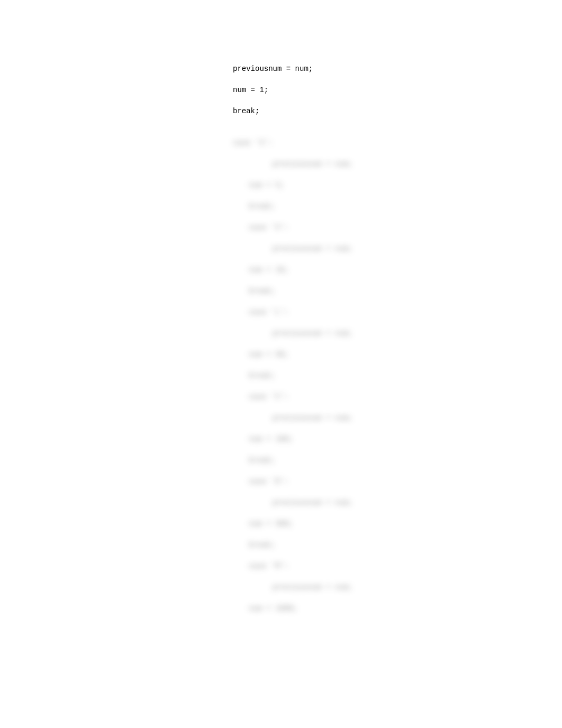 The image size is (562, 728). Describe the element at coordinates (397, 312) in the screenshot. I see `blurred-line: case 'L':` at that location.